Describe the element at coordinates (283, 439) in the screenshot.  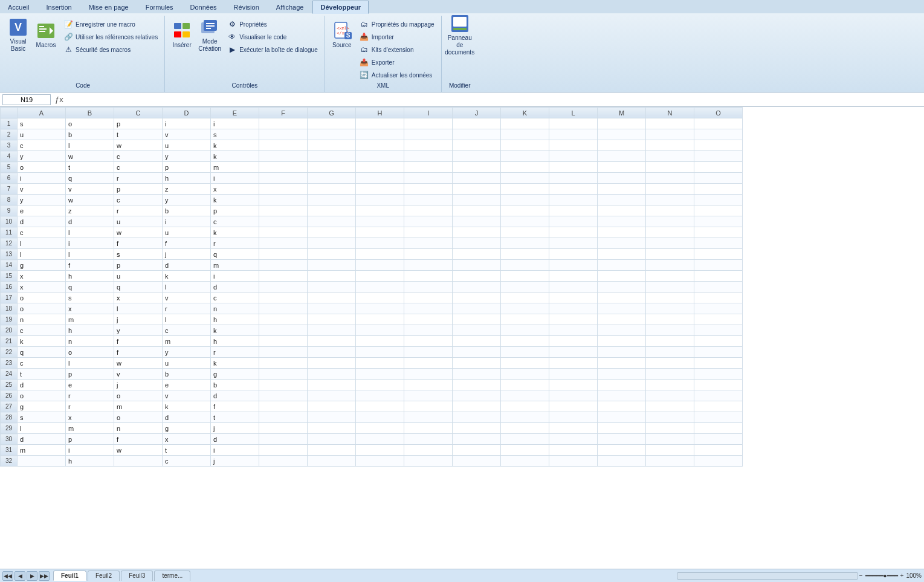
I see `cell-F30` at that location.